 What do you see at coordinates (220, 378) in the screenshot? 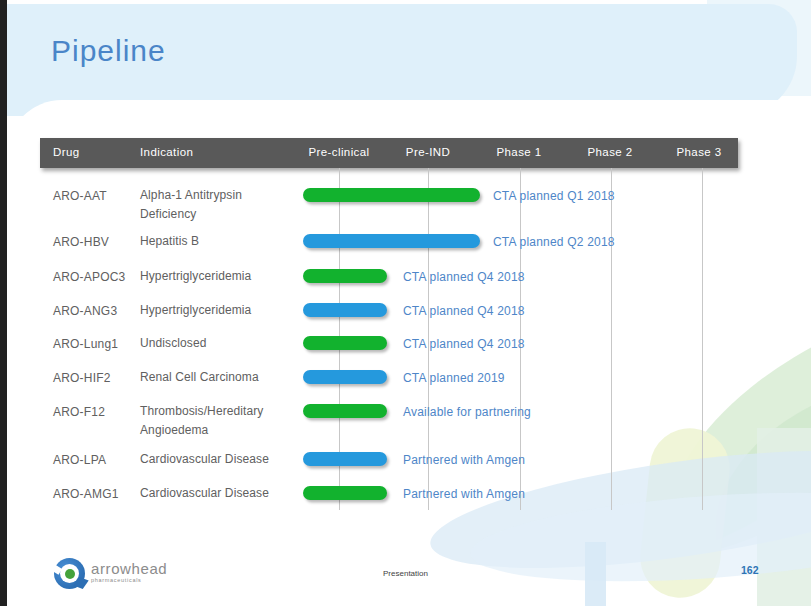
I see `indication-text: Renal Cell Carcinoma` at bounding box center [220, 378].